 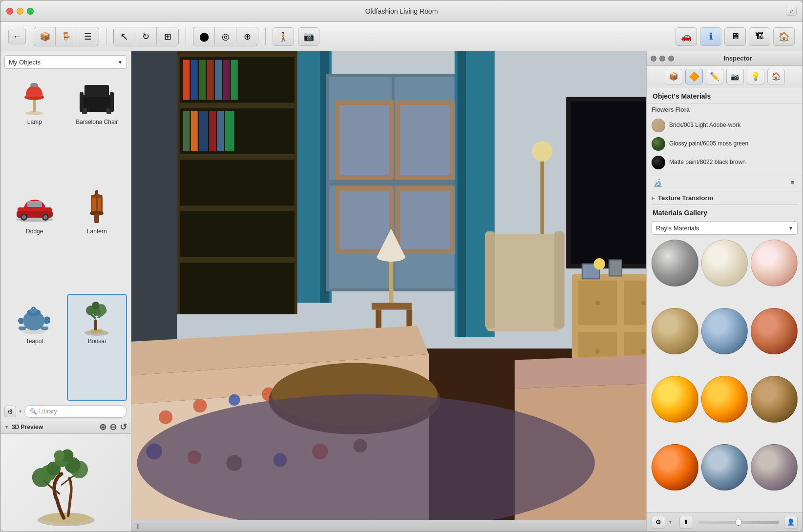 I want to click on list-button: ☰, so click(x=88, y=37).